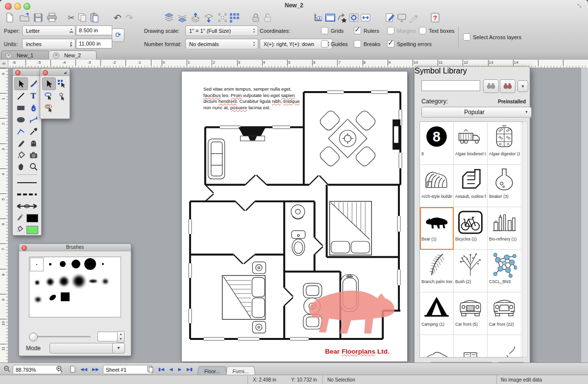  Describe the element at coordinates (492, 37) in the screenshot. I see `select-across-layers-checkbox: Select Across layers` at that location.